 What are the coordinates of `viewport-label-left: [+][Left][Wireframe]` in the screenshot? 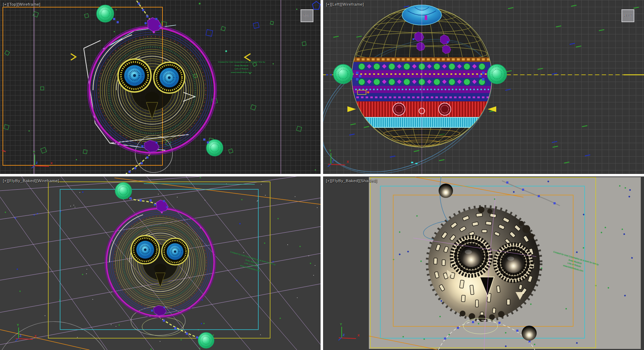 It's located at (345, 4).